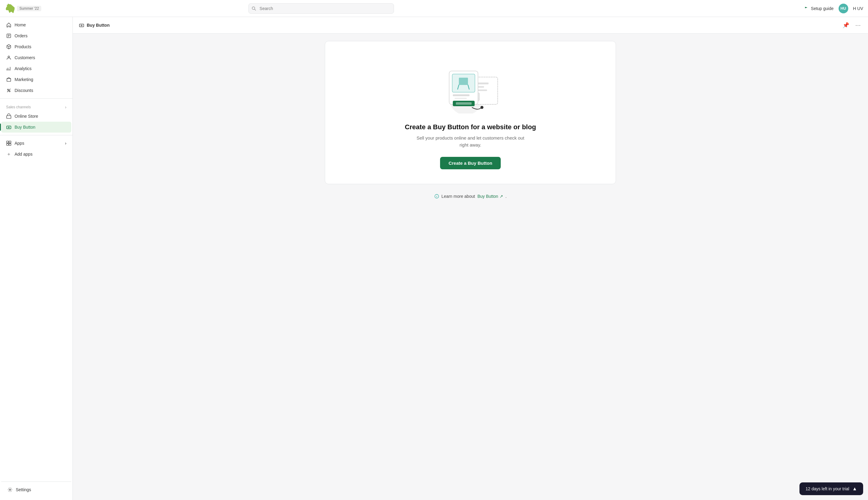 This screenshot has height=500, width=868. Describe the element at coordinates (9, 90) in the screenshot. I see `discounts-icon` at that location.